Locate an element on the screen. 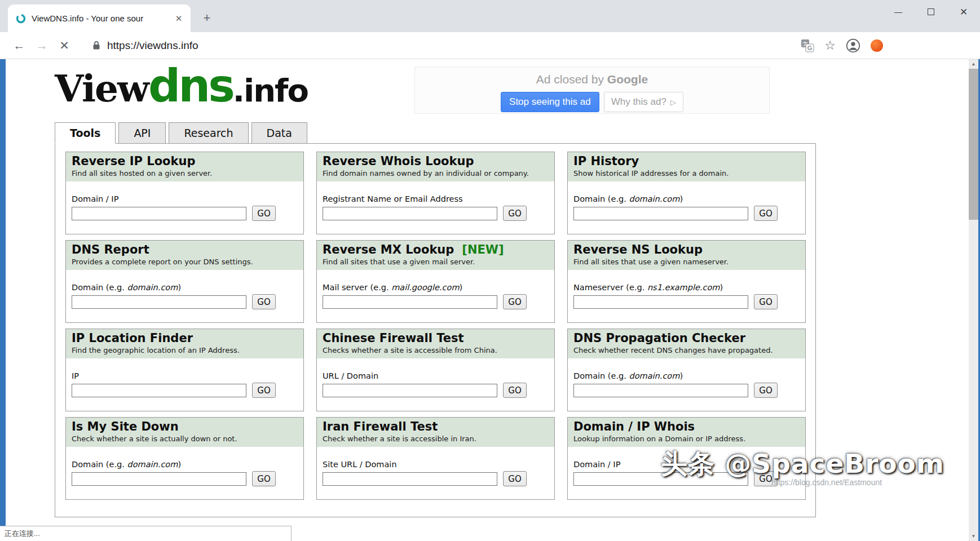 The height and width of the screenshot is (541, 980). tool-title: Reverse NS Lookup is located at coordinates (687, 250).